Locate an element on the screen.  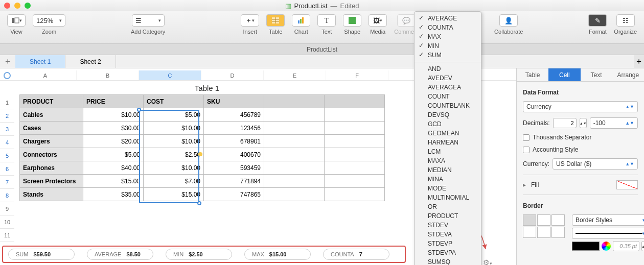
sheet-tab-1: Sheet 1 is located at coordinates (40, 61).